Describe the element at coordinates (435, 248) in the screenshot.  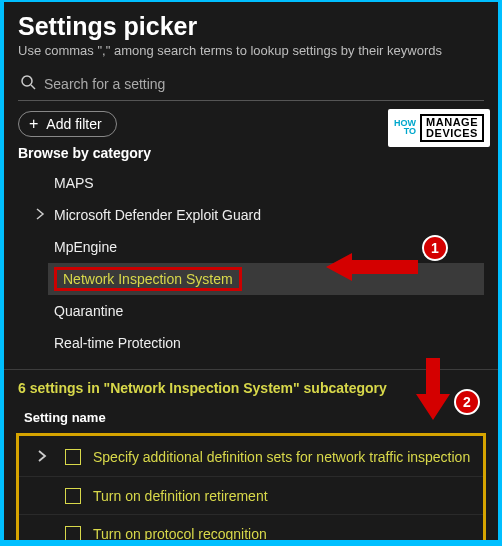
I see `annotation-badge-1: 1` at that location.